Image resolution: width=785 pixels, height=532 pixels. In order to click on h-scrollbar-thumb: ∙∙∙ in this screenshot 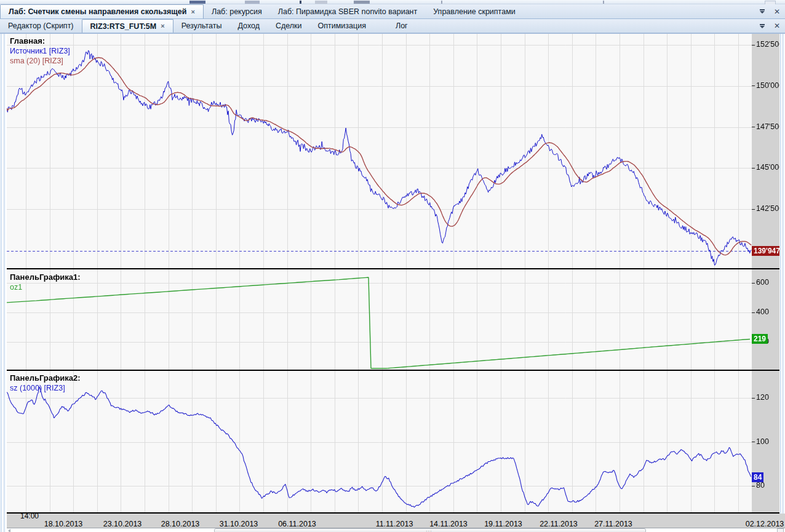, I will do `click(430, 530)`.